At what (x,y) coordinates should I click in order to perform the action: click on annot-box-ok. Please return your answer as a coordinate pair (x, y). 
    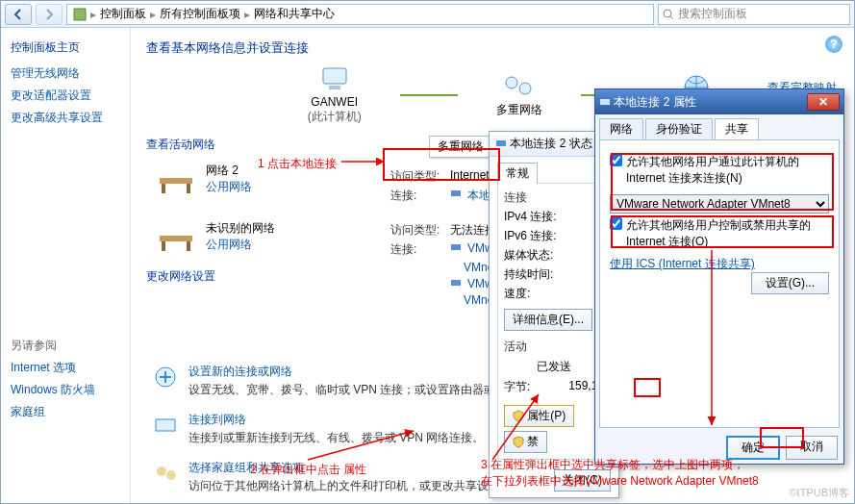
    Looking at the image, I should click on (782, 438).